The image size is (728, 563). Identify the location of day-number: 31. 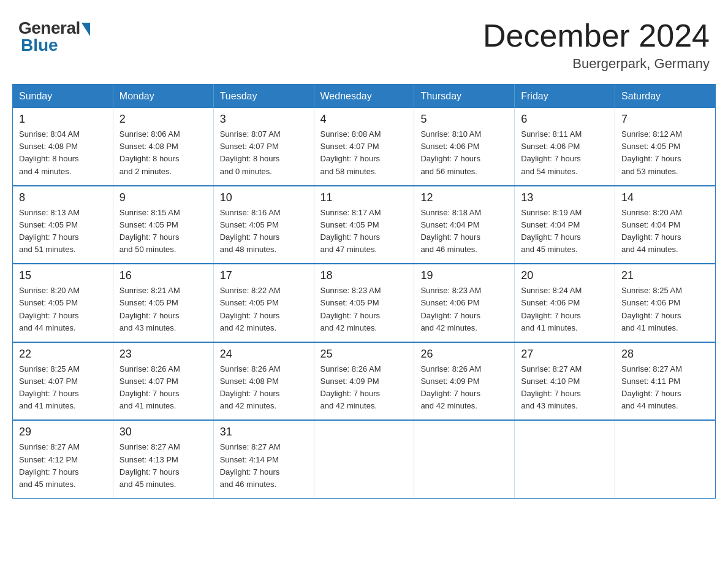
(264, 432).